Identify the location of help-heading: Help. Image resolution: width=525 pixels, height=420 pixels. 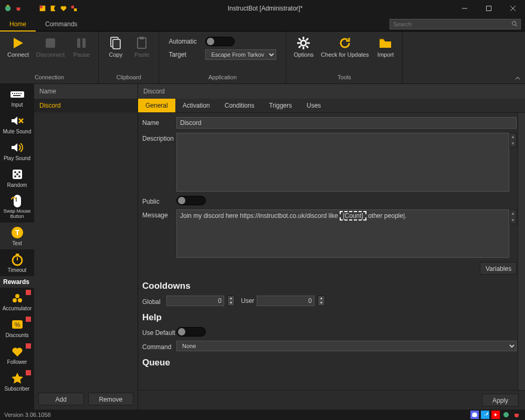
(330, 318).